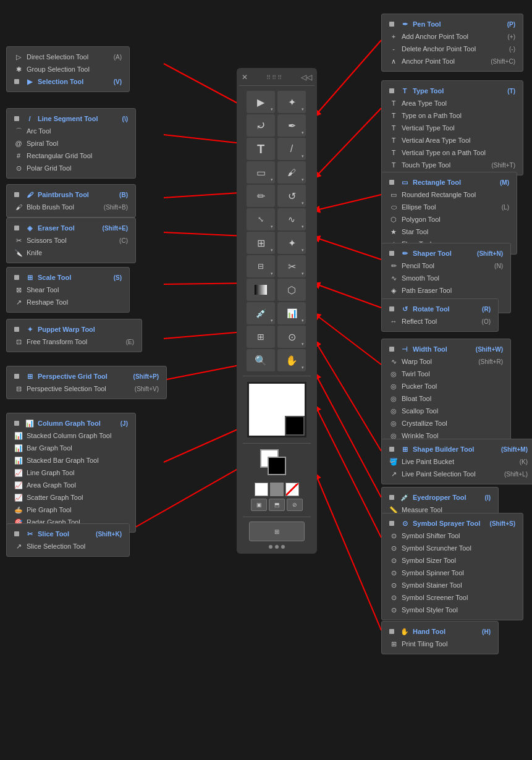 The image size is (532, 760). Describe the element at coordinates (261, 149) in the screenshot. I see `type-btn: T` at that location.